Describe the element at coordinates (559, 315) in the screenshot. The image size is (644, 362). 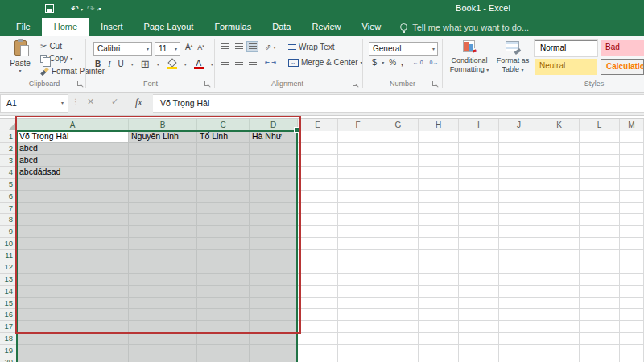
I see `cell-K16` at that location.